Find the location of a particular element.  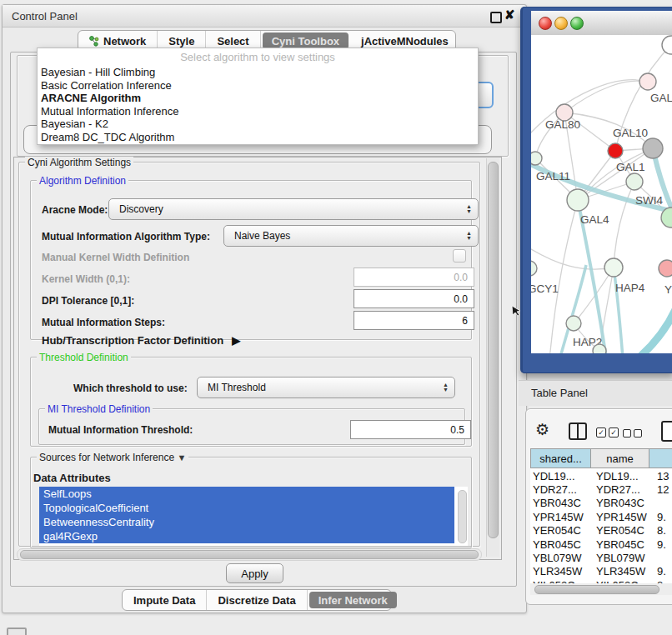

network-icon is located at coordinates (94, 42).